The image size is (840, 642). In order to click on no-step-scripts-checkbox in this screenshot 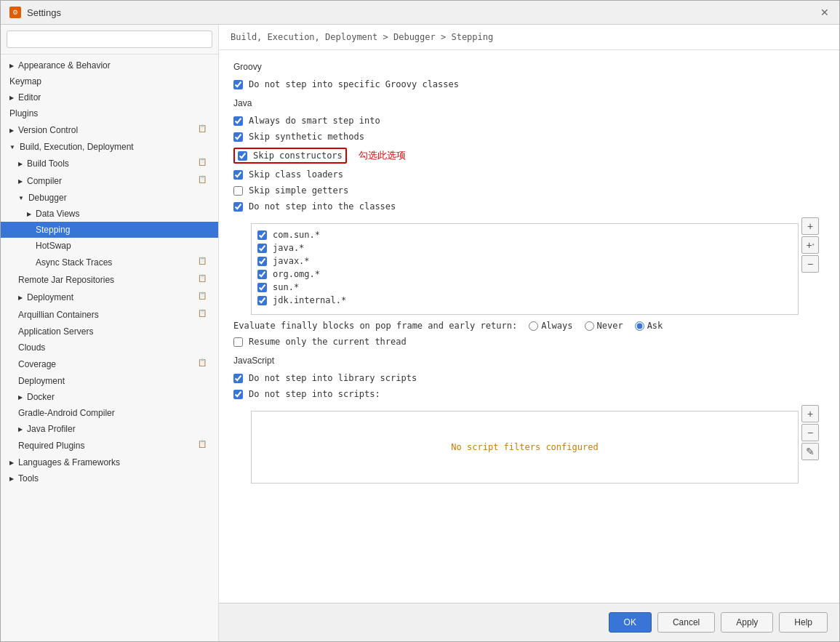, I will do `click(239, 394)`.